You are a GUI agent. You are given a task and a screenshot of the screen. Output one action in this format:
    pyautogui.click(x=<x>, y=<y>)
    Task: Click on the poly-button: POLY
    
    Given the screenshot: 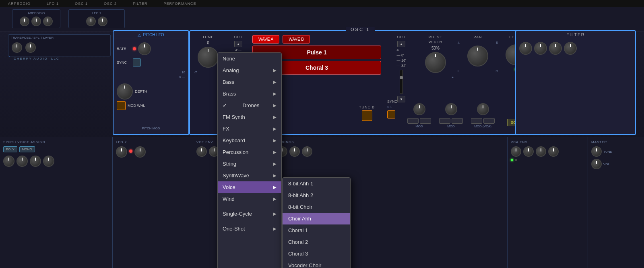 What is the action you would take?
    pyautogui.click(x=10, y=149)
    